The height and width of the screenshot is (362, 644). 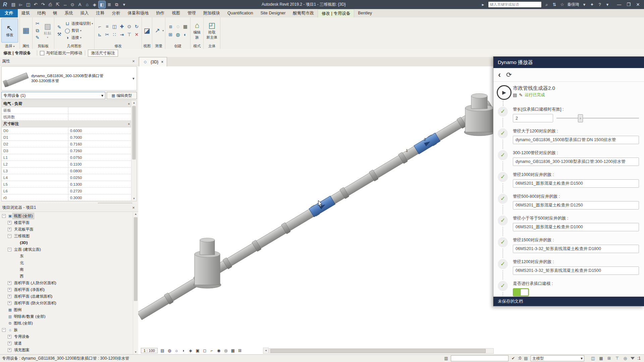 I want to click on worksets-icon: ▥, so click(x=446, y=358).